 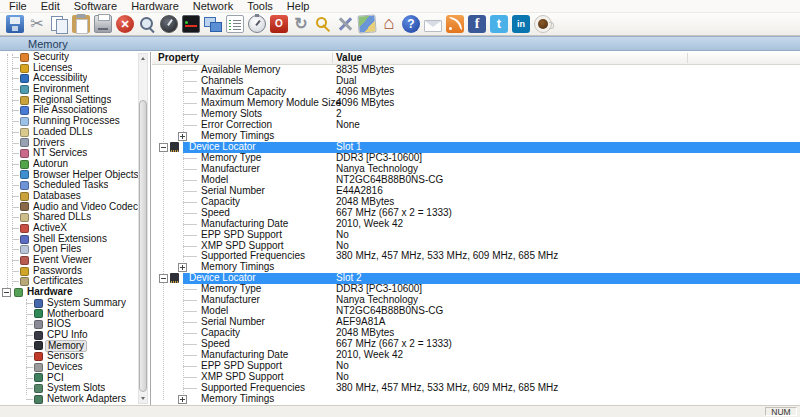 I want to click on menu-network: Network, so click(x=213, y=6).